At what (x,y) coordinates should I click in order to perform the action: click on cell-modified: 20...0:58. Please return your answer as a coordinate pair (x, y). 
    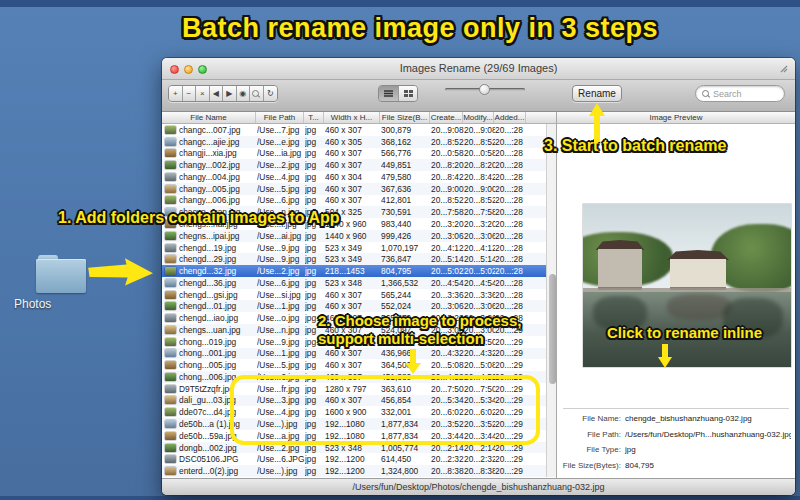
    Looking at the image, I should click on (480, 153).